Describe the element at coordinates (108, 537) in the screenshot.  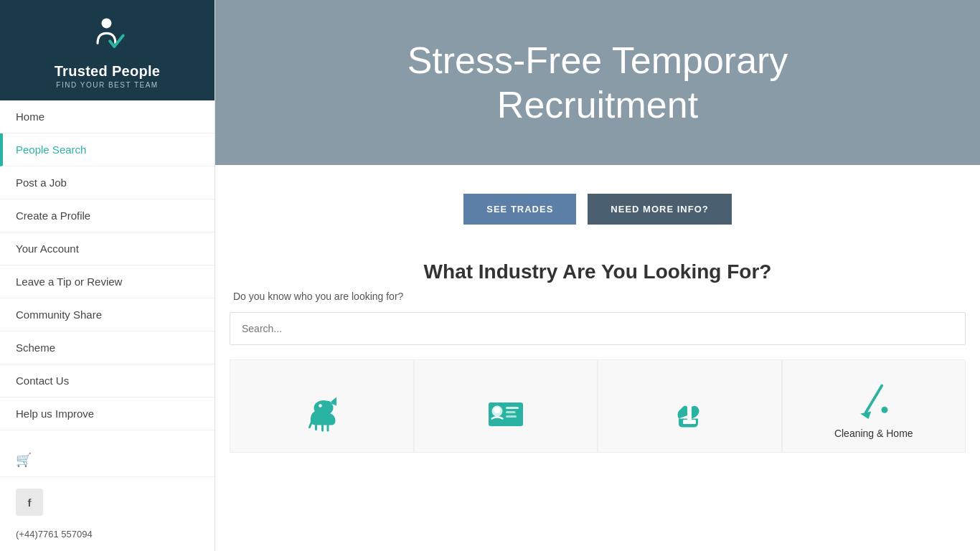
I see `phone-number: (+44)7761 557094` at that location.